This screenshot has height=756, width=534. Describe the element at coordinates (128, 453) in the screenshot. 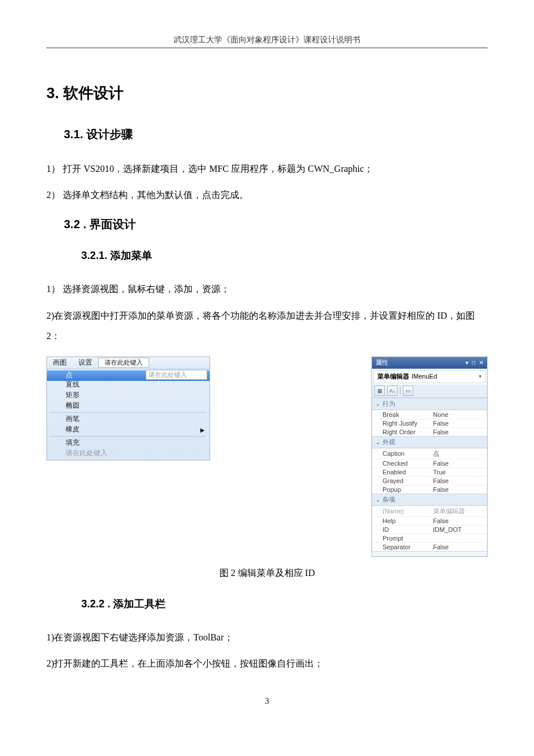

I see `menu-item-placeholder: 请在此处键入` at that location.